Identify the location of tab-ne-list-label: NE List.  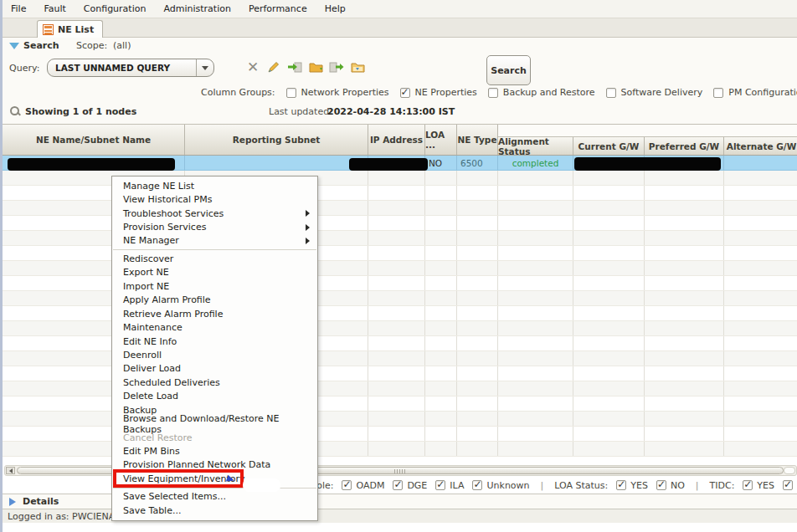
(75, 30).